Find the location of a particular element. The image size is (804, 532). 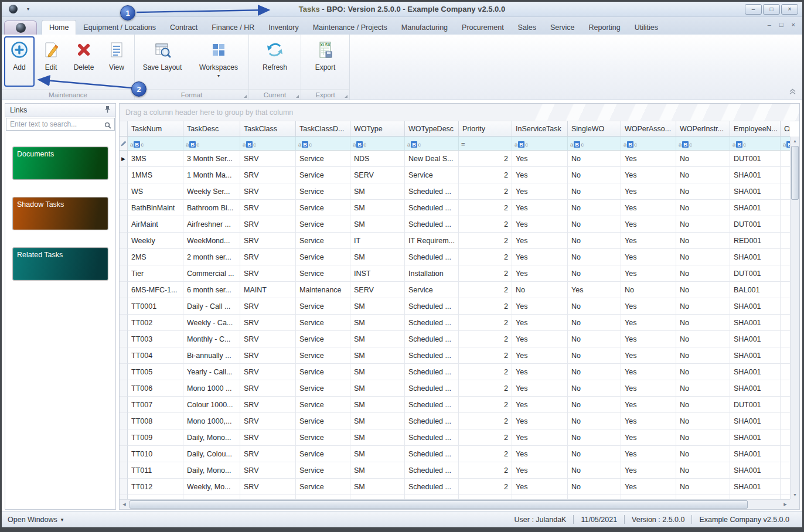

grid-cell: 6 month ser... is located at coordinates (212, 290).